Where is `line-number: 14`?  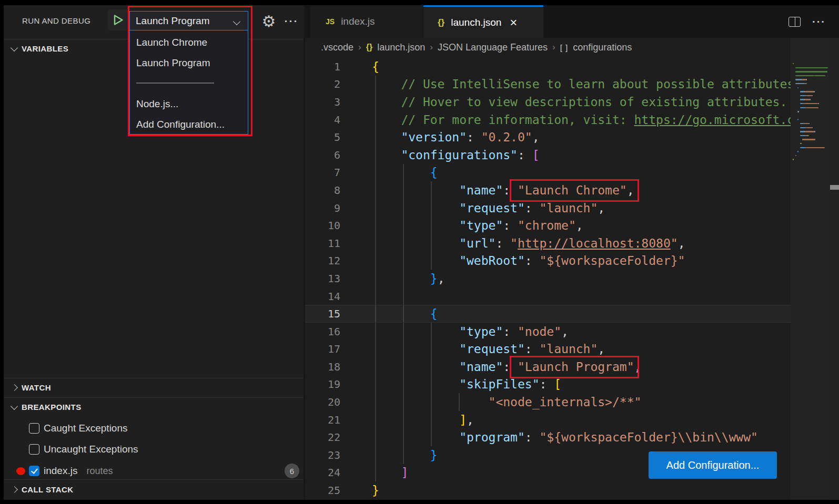 line-number: 14 is located at coordinates (328, 296).